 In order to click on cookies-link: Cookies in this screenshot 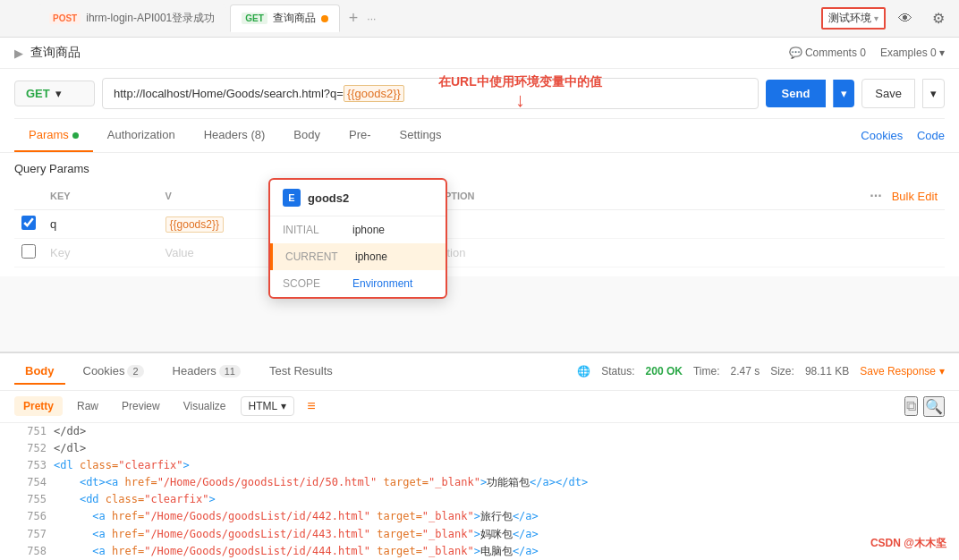, I will do `click(882, 136)`.